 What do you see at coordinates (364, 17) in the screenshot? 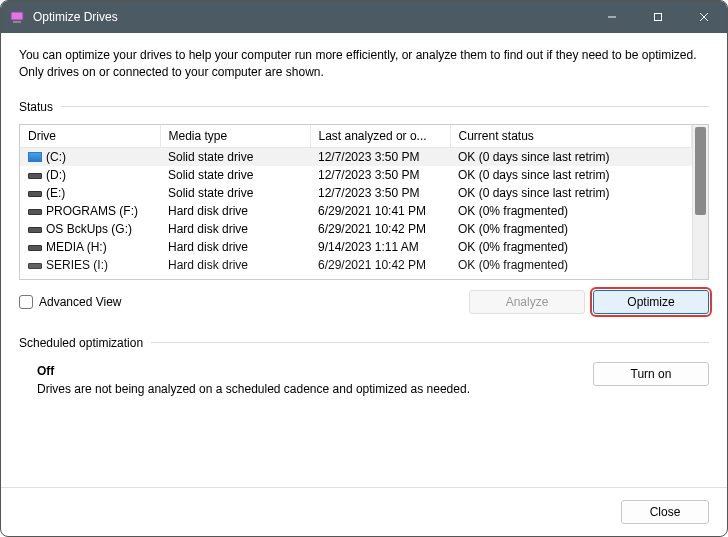
I see `titlebar: Optimize Drives` at bounding box center [364, 17].